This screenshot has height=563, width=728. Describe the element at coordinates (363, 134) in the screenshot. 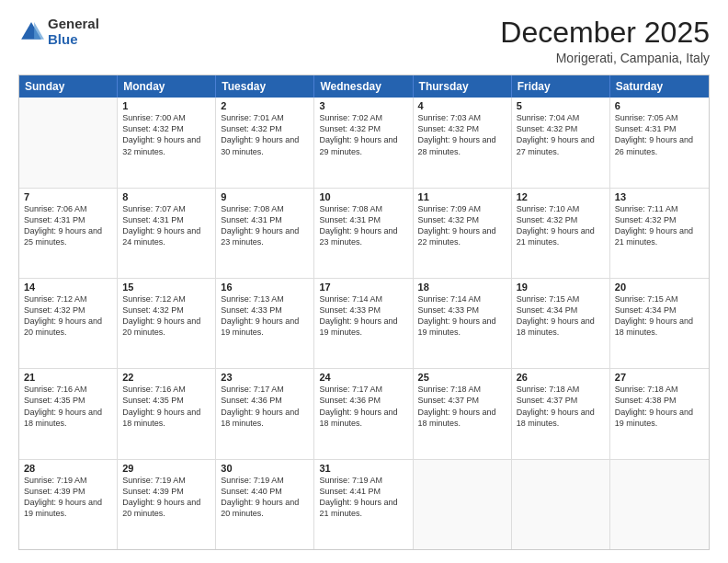

I see `cell-info: Sunrise: 7:02 AM Sunset: 4:32 PM Dayligh…` at that location.